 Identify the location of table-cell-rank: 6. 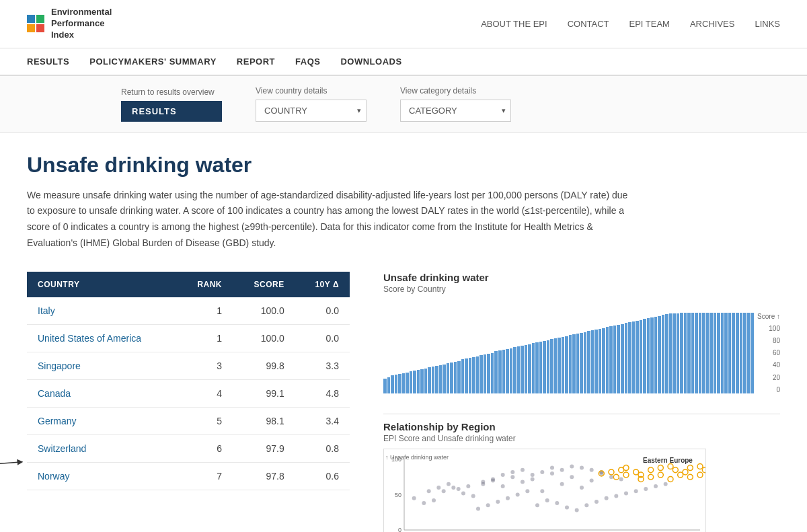
(206, 448).